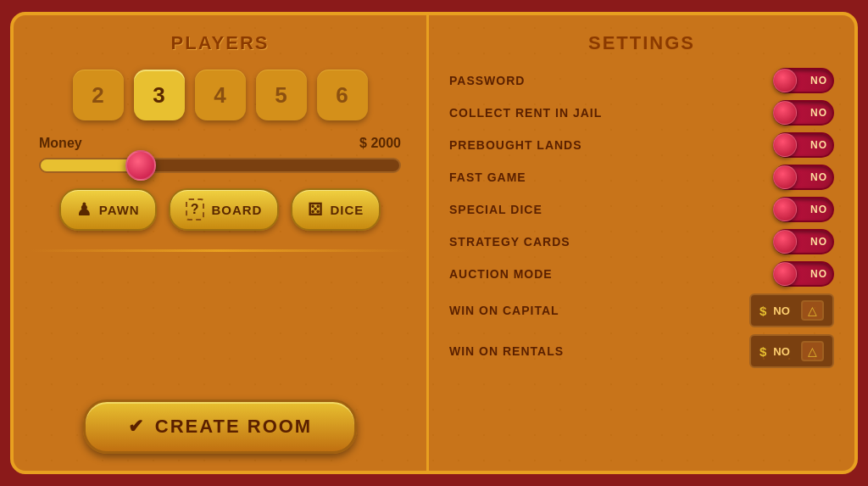  Describe the element at coordinates (642, 351) in the screenshot. I see `setting-row-8: WIN ON RENTALS$NO△` at that location.